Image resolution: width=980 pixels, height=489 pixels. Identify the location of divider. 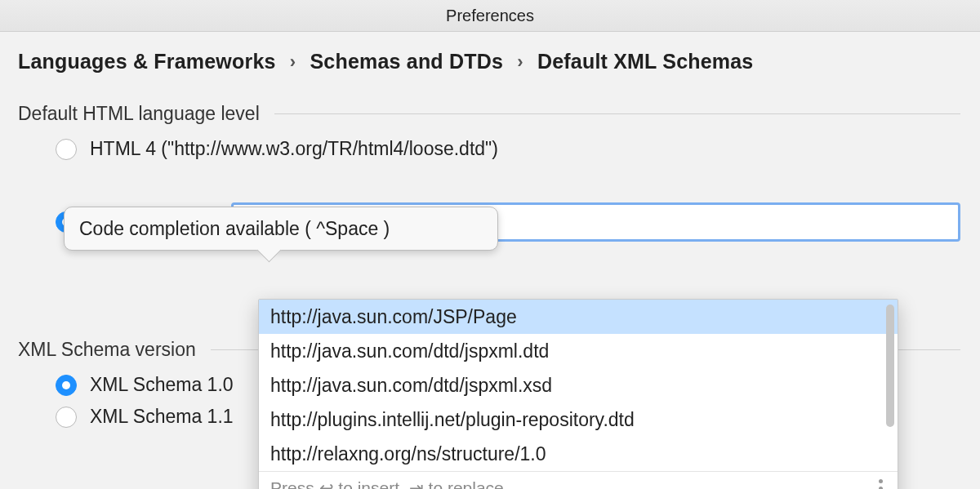
(617, 114).